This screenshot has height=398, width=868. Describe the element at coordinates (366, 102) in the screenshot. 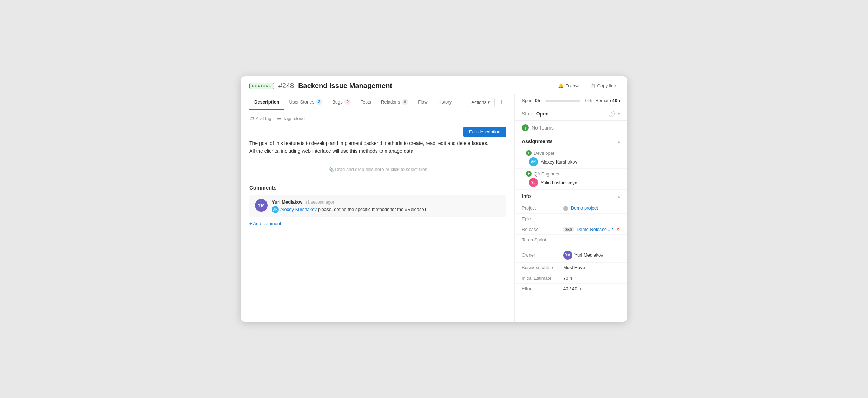

I see `tab-tests: Tests` at that location.